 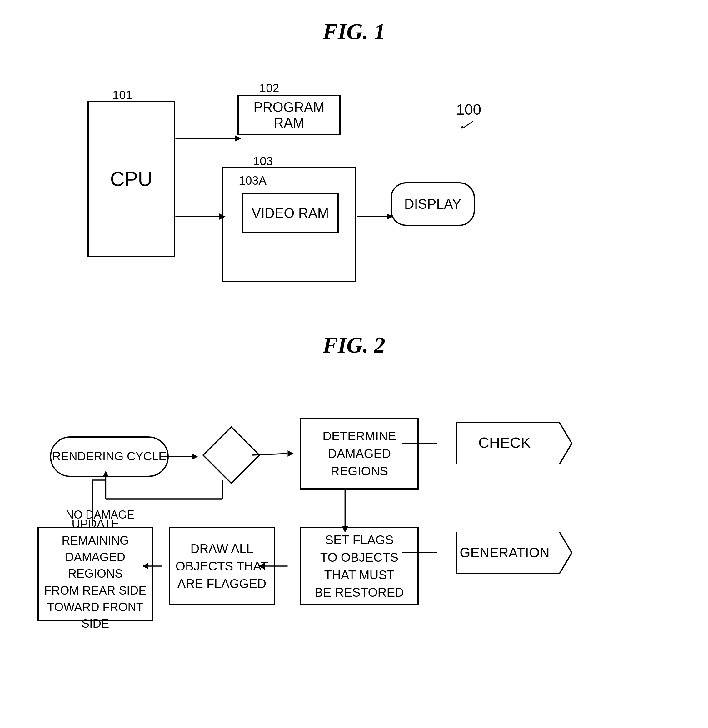 I want to click on no-damage-text: NO DAMAGE, so click(x=100, y=515).